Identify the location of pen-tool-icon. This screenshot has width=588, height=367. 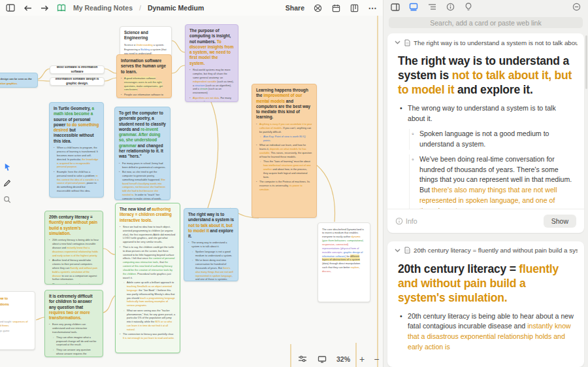
(7, 183).